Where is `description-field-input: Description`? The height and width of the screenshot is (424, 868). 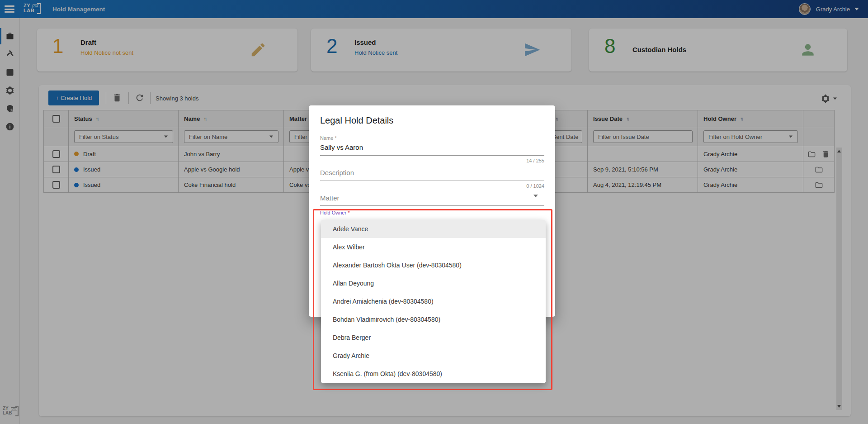 description-field-input: Description is located at coordinates (337, 173).